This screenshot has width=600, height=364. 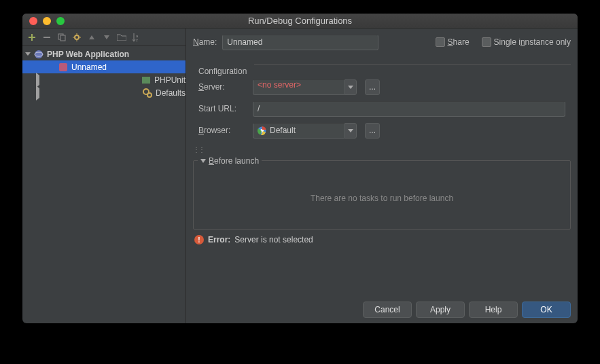 I want to click on error-text: Server is not selected, so click(x=273, y=240).